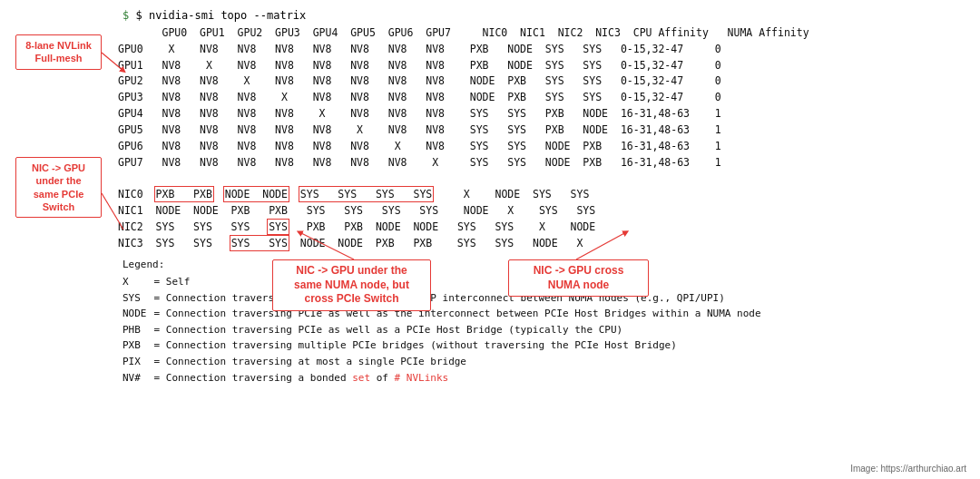  I want to click on legend-item-pxb: PXB = Connection traversing multiple PCI…, so click(544, 346).